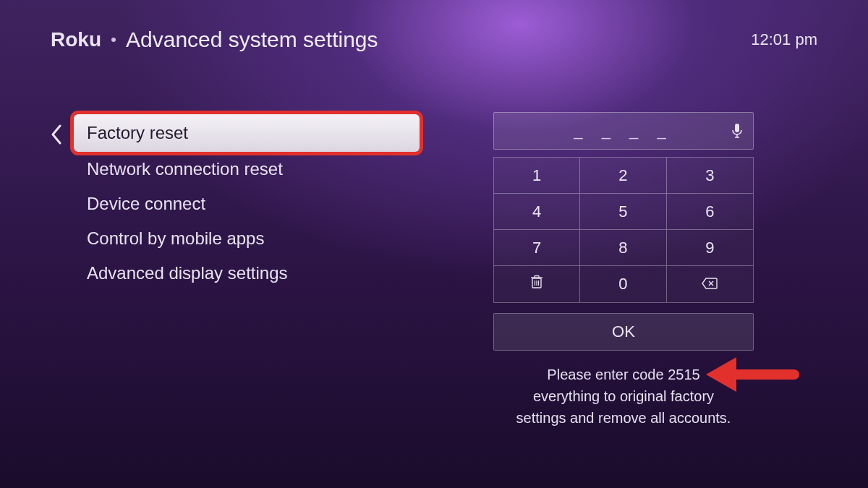 The height and width of the screenshot is (488, 868). Describe the element at coordinates (239, 239) in the screenshot. I see `menu-item-control-by-mobile-apps: Control by mobile apps` at that location.